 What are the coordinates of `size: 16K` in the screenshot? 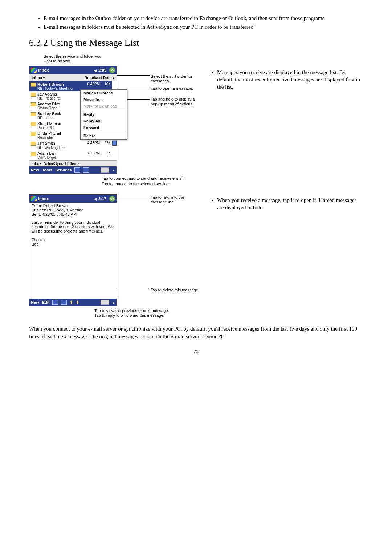 It's located at (106, 84).